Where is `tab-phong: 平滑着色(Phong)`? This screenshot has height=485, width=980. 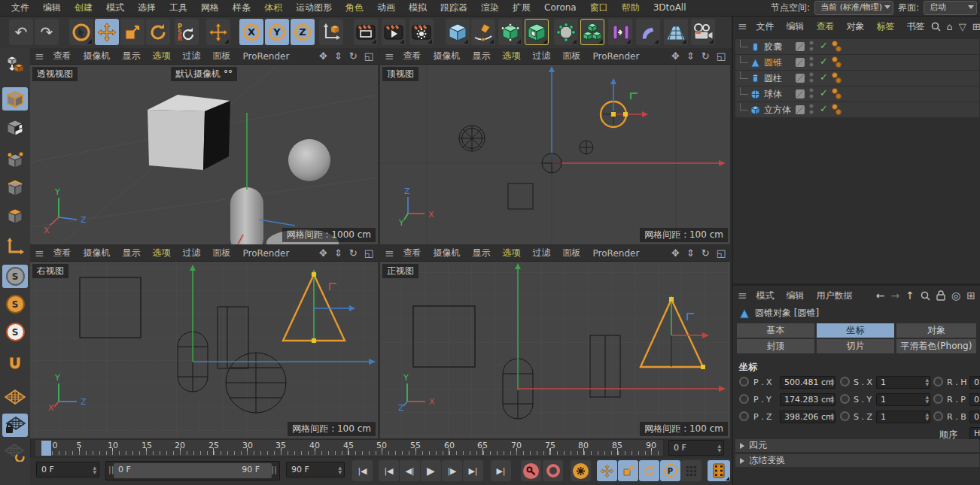
tab-phong: 平滑着色(Phong) is located at coordinates (936, 346).